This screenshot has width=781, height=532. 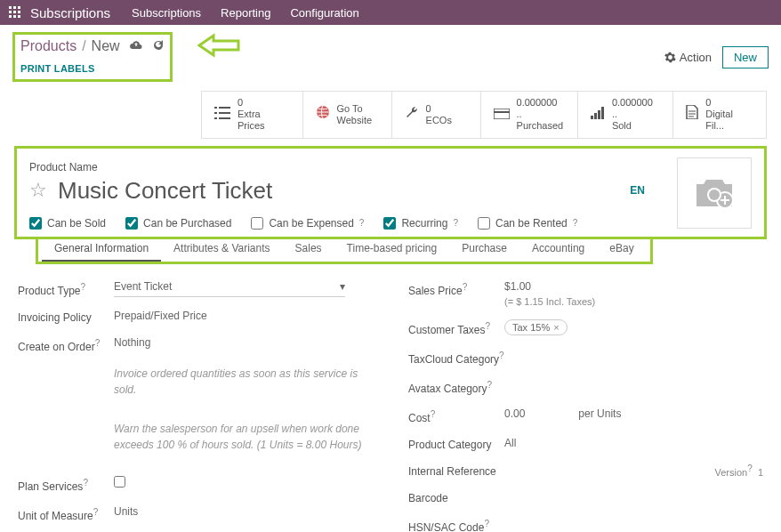 I want to click on customer-taxes-label: Customer Taxes, so click(x=447, y=330).